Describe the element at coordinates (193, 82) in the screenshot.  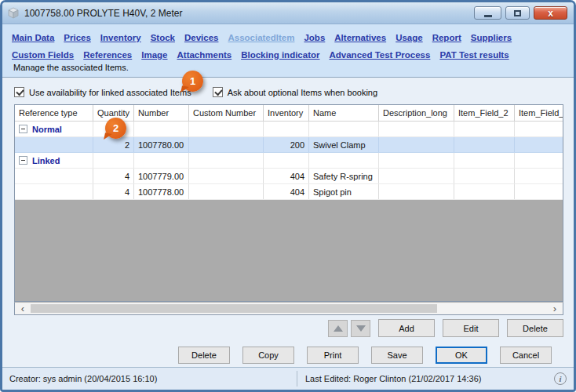
I see `callout-badge-1: 1` at that location.